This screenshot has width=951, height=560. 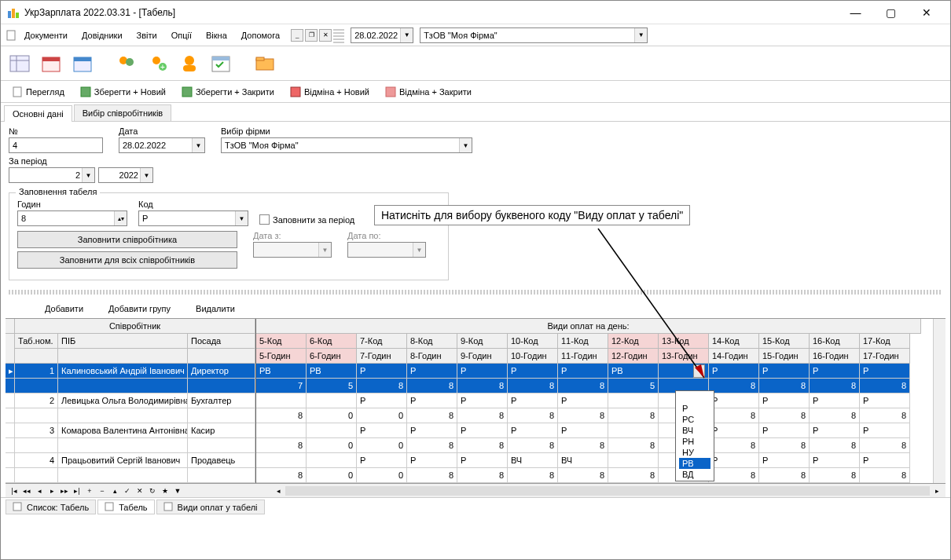 What do you see at coordinates (695, 419) in the screenshot?
I see `dropdown-option: РС` at bounding box center [695, 419].